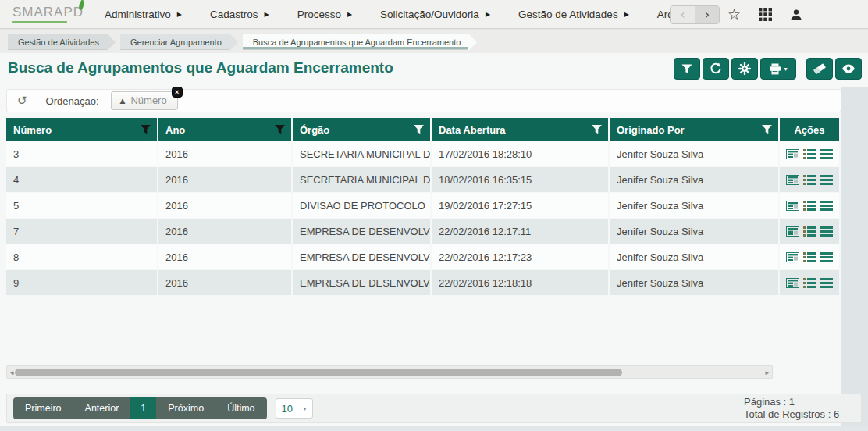  I want to click on table-row: 5 2016 DIVISAO DE PROTOCOLO 19/02/2016 1…, so click(423, 205).